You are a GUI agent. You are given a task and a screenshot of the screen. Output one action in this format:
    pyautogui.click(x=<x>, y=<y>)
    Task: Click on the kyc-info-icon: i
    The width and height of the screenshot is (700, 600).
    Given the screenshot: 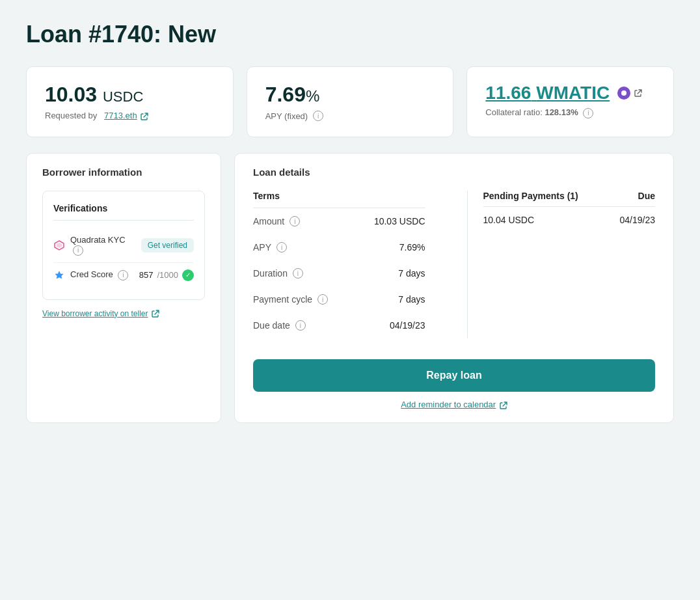 What is the action you would take?
    pyautogui.click(x=78, y=251)
    